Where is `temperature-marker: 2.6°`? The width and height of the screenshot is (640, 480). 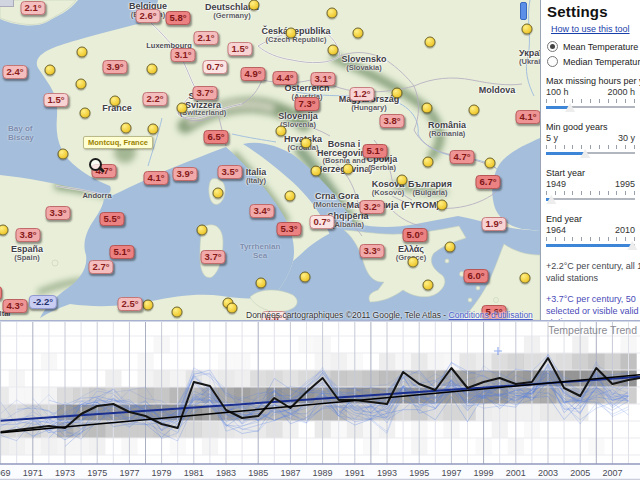
temperature-marker: 2.6° is located at coordinates (148, 16).